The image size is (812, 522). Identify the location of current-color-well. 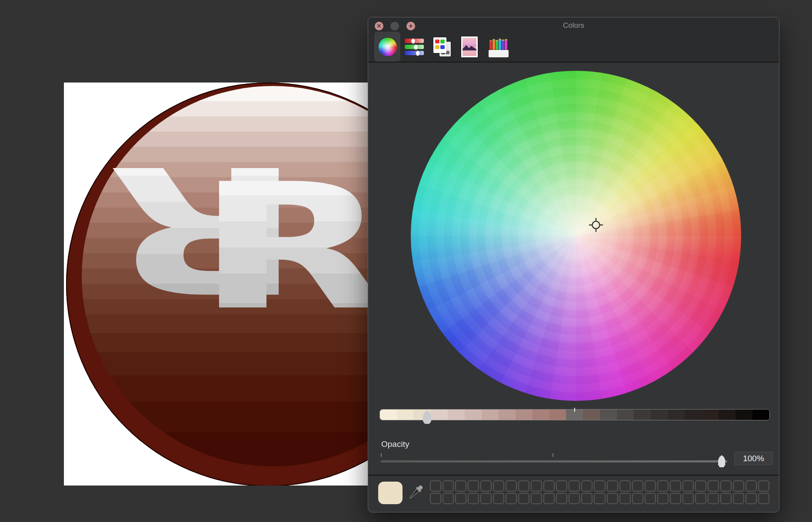
(390, 493).